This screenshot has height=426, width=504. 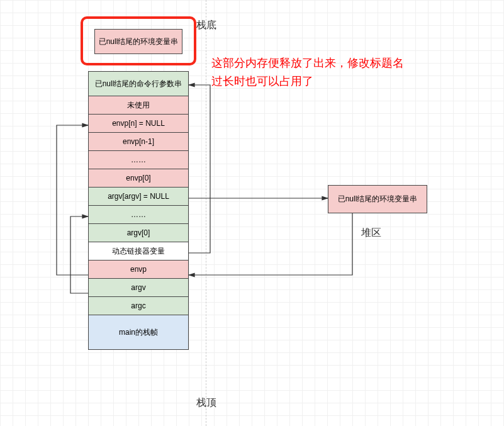 I want to click on stack-bottom-label: 栈底, so click(x=206, y=25).